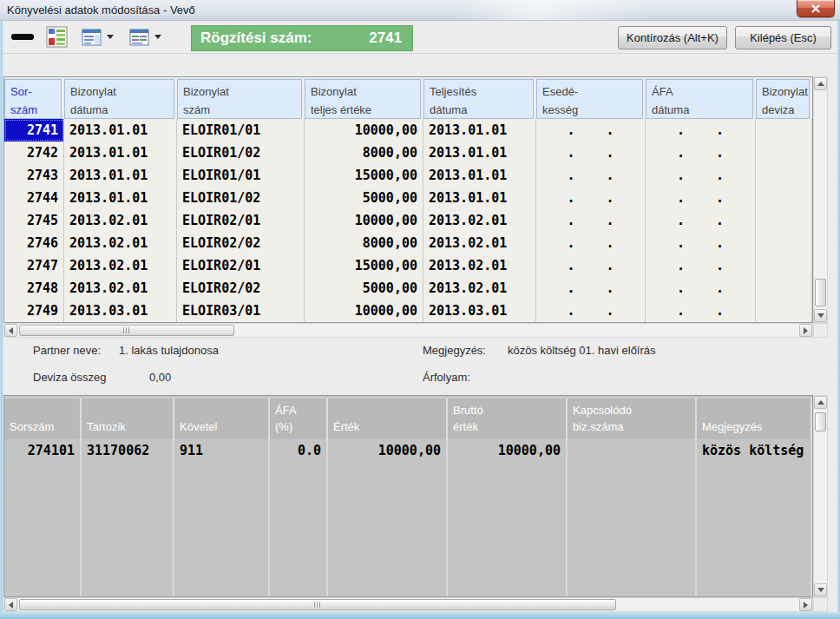  I want to click on grid-cell: 2747, so click(35, 266).